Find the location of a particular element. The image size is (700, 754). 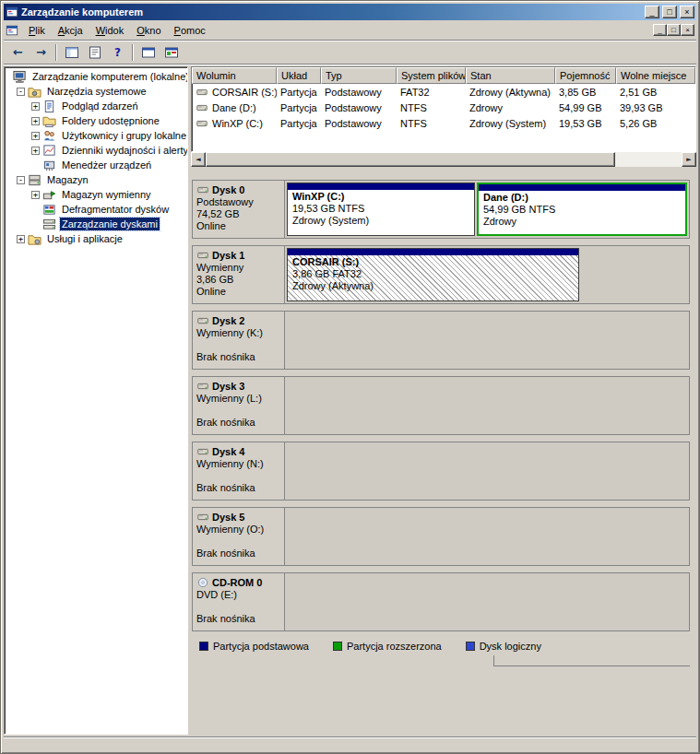

volume-cell-status: Zdrowy (Aktywna) is located at coordinates (511, 92).